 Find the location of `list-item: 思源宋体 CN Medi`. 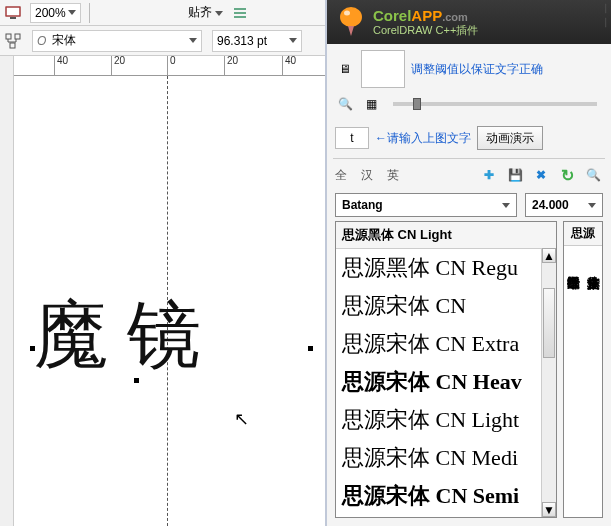

list-item: 思源宋体 CN Medi is located at coordinates (446, 458).